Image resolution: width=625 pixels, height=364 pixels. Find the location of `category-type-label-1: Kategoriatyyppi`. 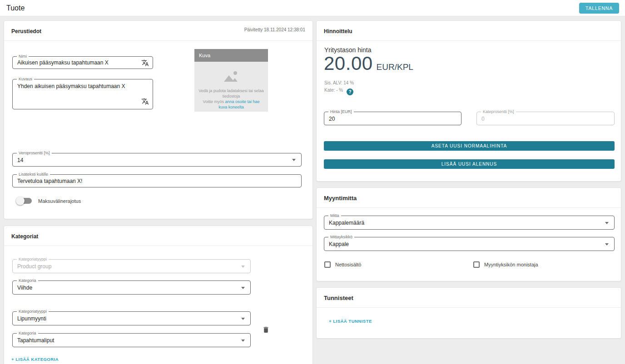

category-type-label-1: Kategoriatyyppi is located at coordinates (33, 260).